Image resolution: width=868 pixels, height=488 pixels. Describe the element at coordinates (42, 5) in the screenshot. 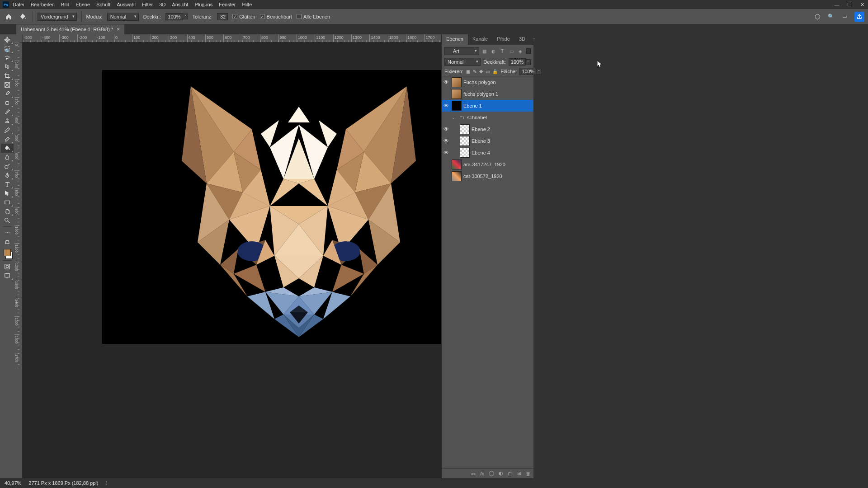

I see `menu-bearbeiten: Bearbeiten` at that location.